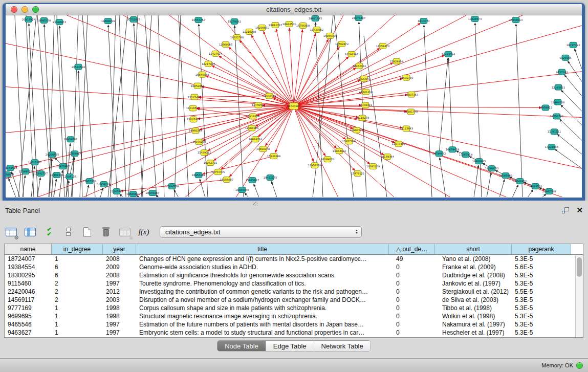 Image resolution: width=588 pixels, height=372 pixels. Describe the element at coordinates (294, 267) in the screenshot. I see `table-row: 1938455462009Genome-wide association stu…` at that location.